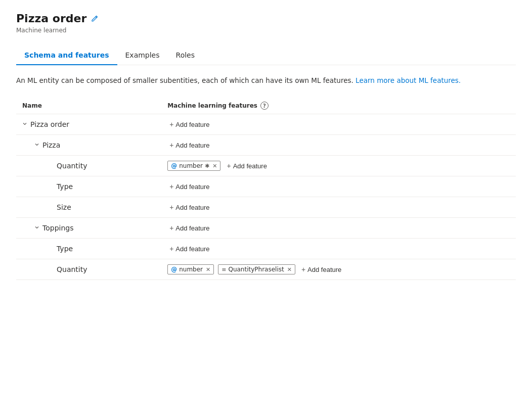  I want to click on row-name-label: Pizza order, so click(50, 124).